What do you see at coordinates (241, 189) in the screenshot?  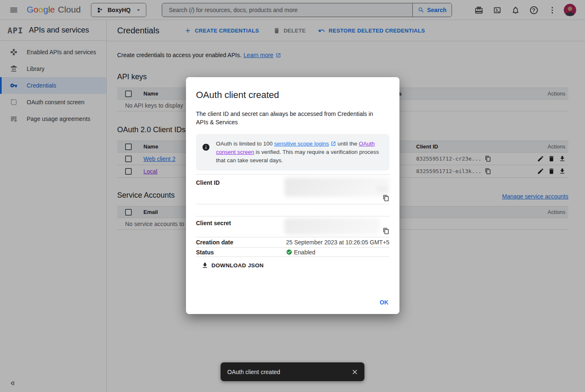 I see `client-id-label: Client ID` at bounding box center [241, 189].